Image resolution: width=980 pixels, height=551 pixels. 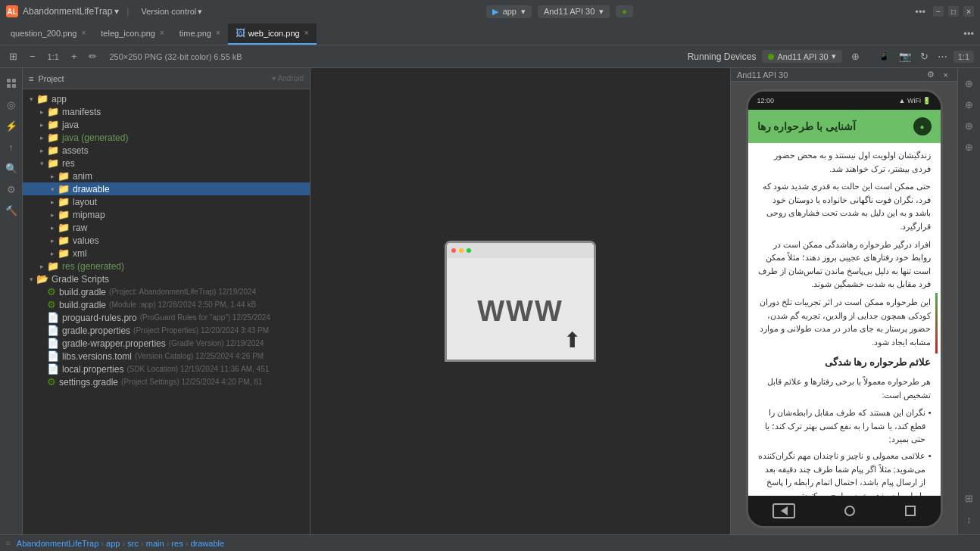 I want to click on toml-icon: 📄, so click(x=53, y=356).